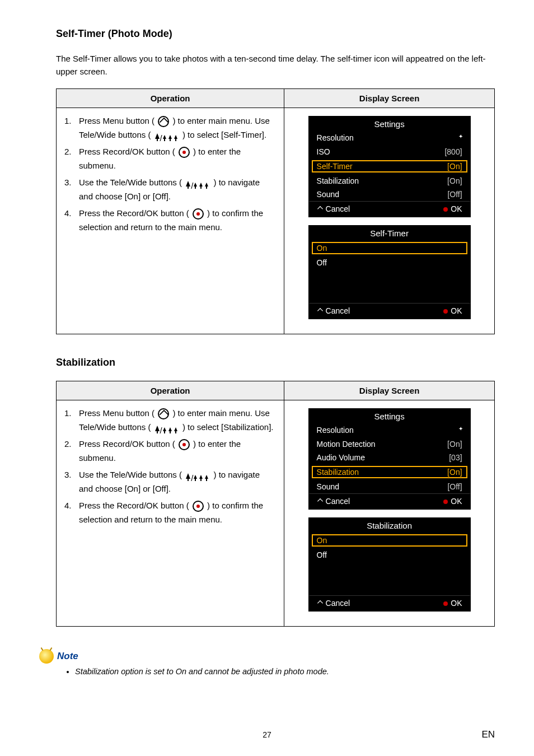  Describe the element at coordinates (118, 413) in the screenshot. I see `step-text: Press Menu button (` at that location.